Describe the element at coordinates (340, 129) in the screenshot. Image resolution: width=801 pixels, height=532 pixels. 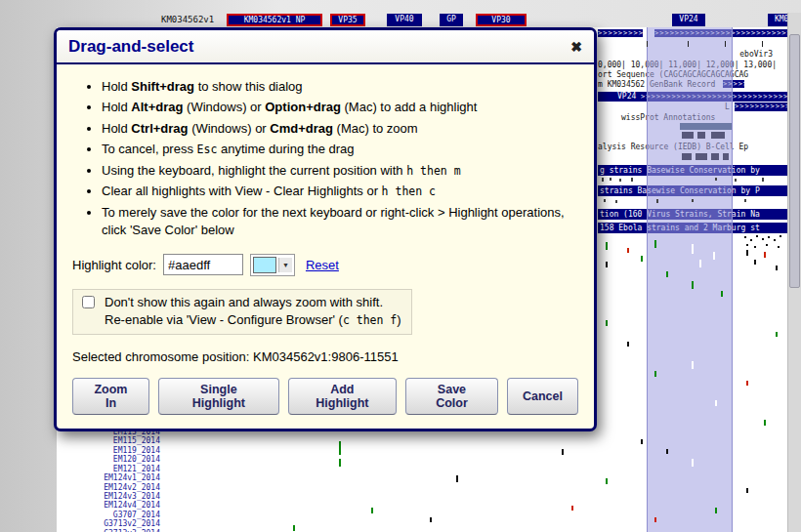
I see `instruction-item: Hold Ctrl+drag (Windows) or Cmd+drag (Ma…` at that location.